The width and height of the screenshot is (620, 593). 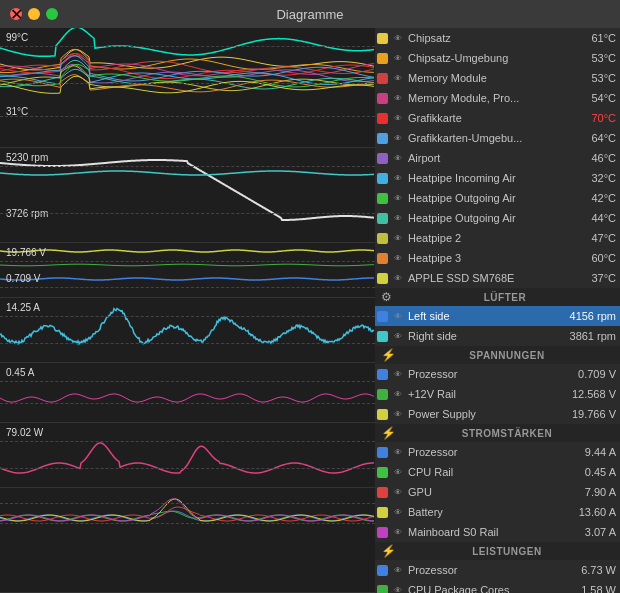 I want to click on sensor-value: 53°C, so click(x=590, y=58).